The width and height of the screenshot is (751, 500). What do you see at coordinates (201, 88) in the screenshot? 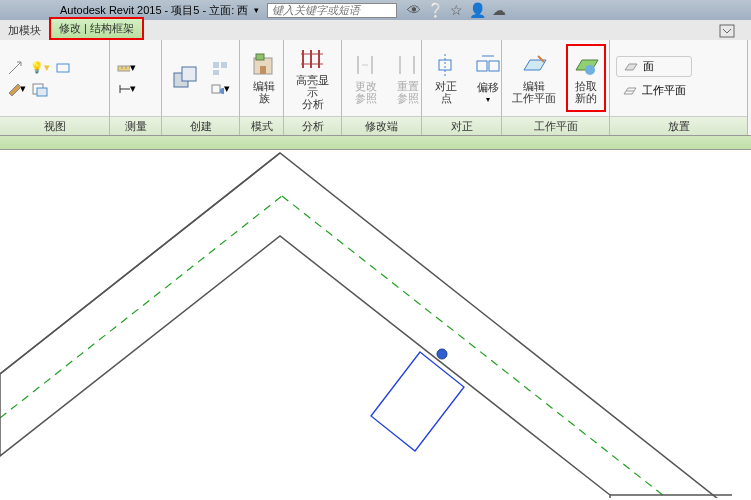
I see `panel-create: ▾ 创建` at bounding box center [201, 88].